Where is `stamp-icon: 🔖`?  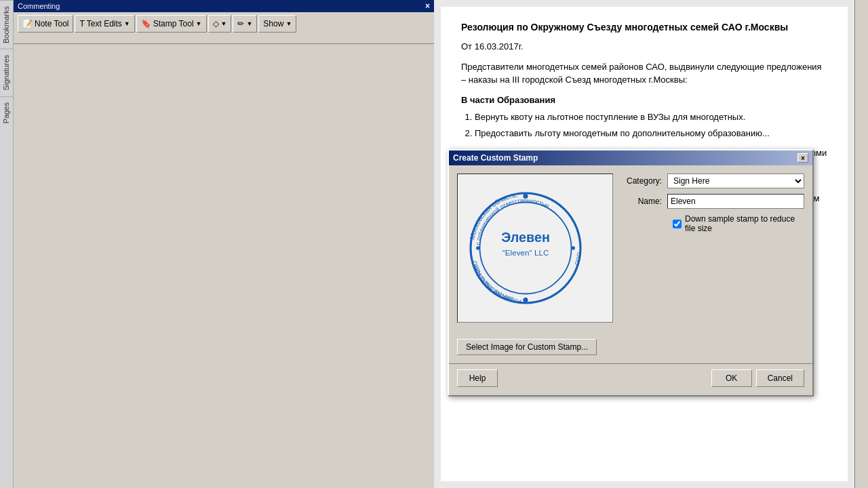
stamp-icon: 🔖 is located at coordinates (146, 24).